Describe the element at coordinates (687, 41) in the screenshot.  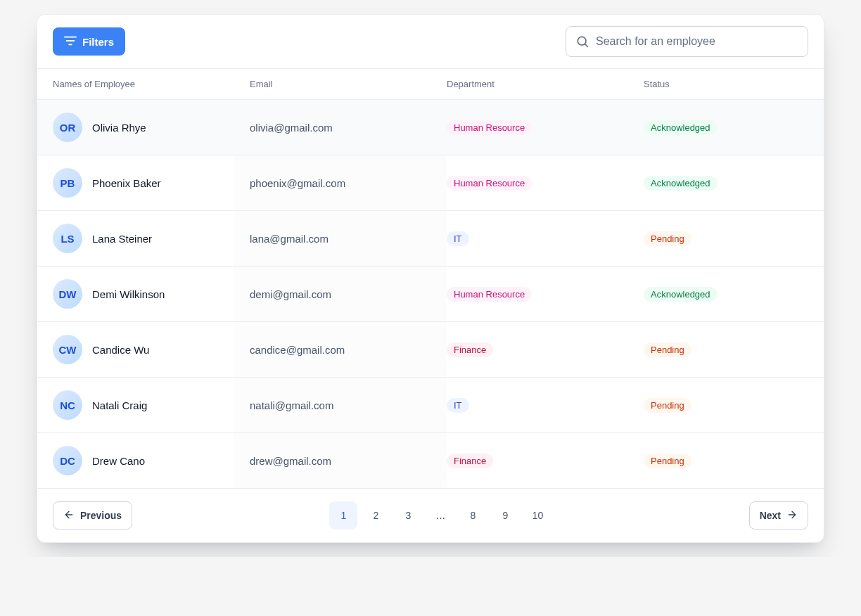
I see `search-wrap` at that location.